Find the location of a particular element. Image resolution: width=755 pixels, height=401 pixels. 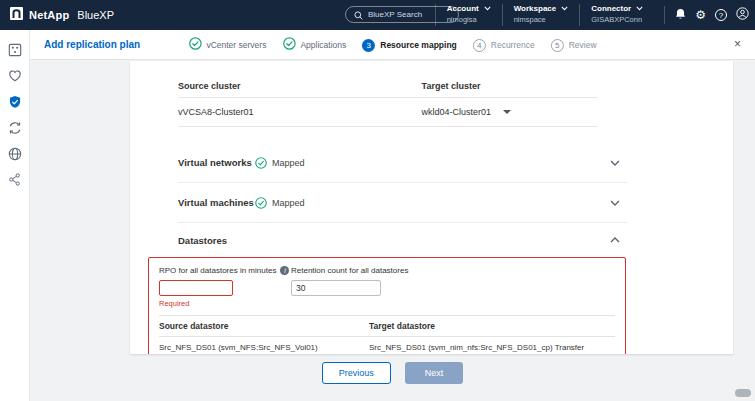

connector-value: GISABXPConn is located at coordinates (617, 20).